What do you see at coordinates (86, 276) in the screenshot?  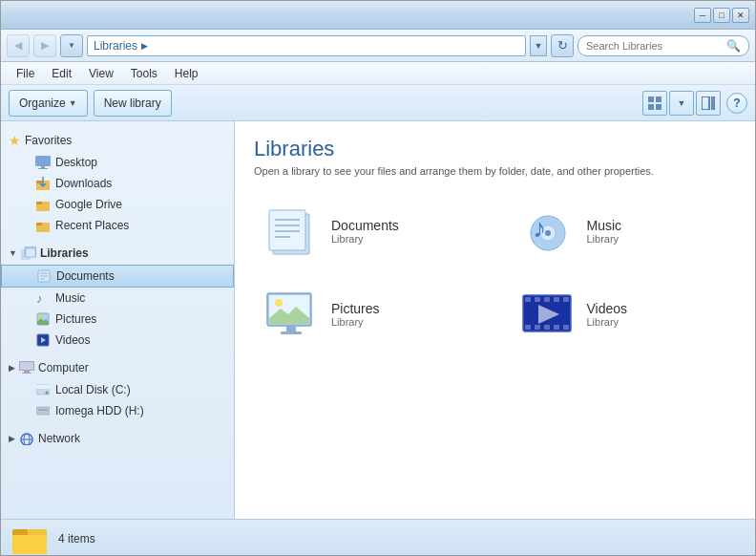 I see `lib-documents-label: Documents` at bounding box center [86, 276].